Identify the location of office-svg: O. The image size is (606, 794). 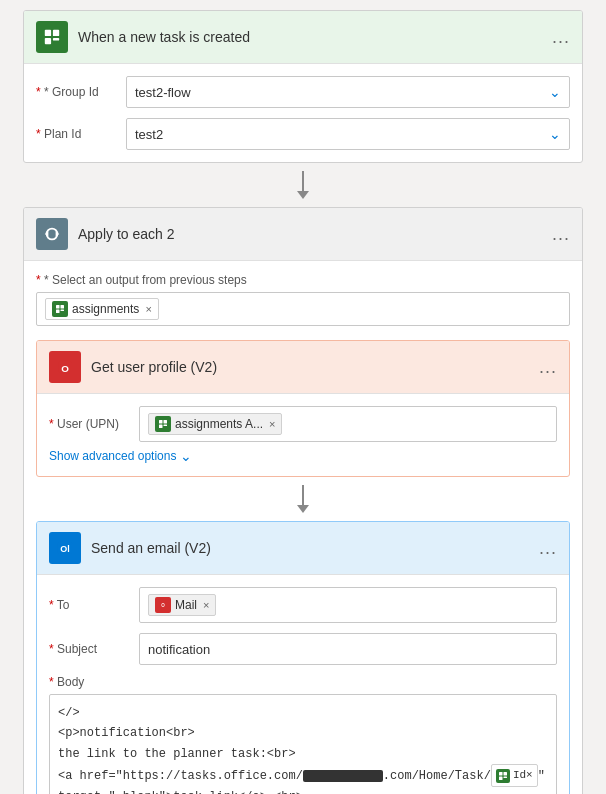
(65, 367).